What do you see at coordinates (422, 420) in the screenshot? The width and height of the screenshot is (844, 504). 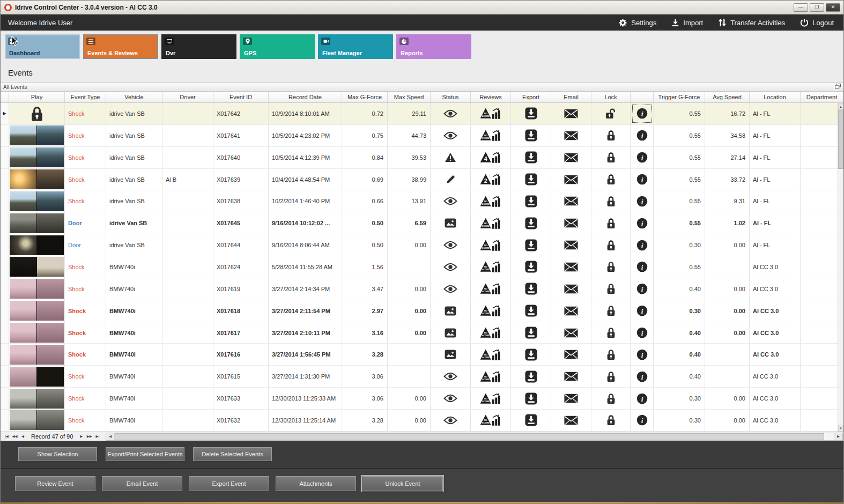 I see `table-row: ShockBMW740iX01763212/30/2013 11:25:14 A…` at bounding box center [422, 420].